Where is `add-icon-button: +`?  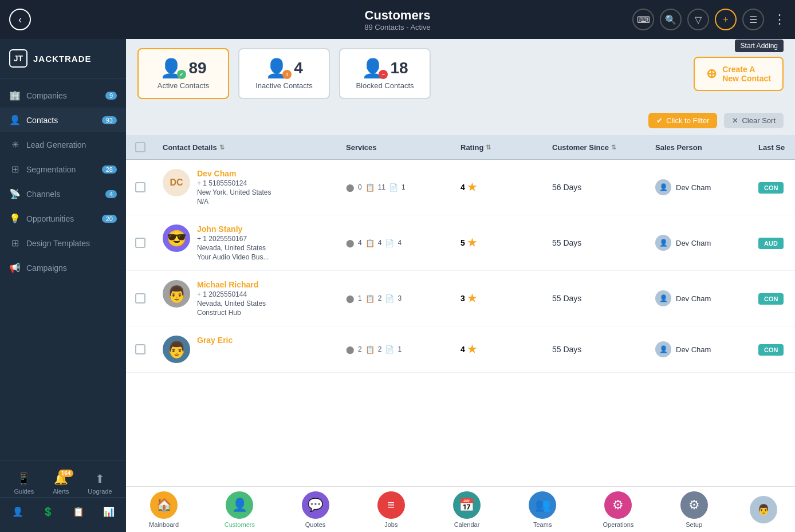 add-icon-button: + is located at coordinates (726, 19).